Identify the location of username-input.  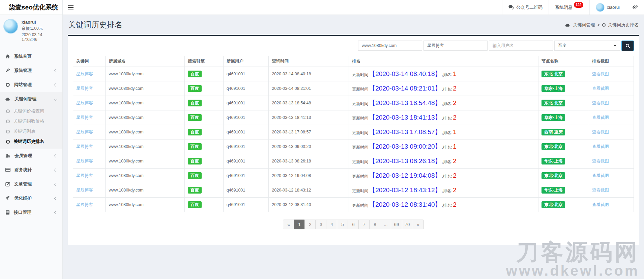
(521, 46).